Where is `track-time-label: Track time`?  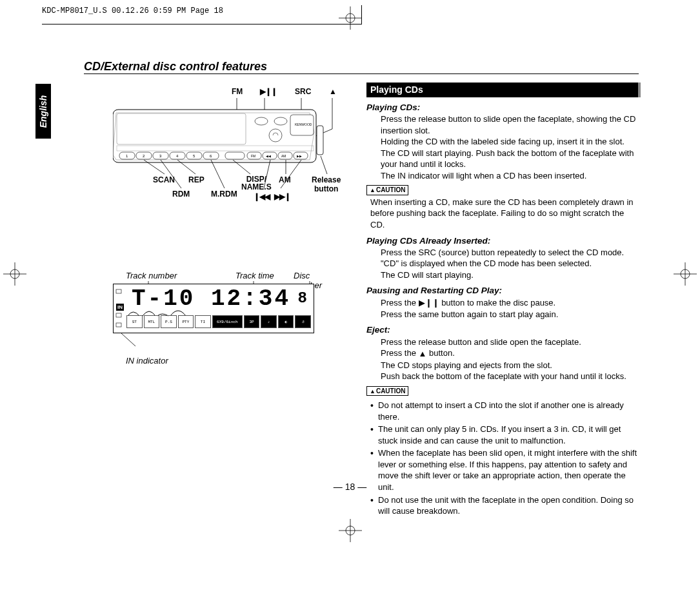
track-time-label: Track time is located at coordinates (255, 276).